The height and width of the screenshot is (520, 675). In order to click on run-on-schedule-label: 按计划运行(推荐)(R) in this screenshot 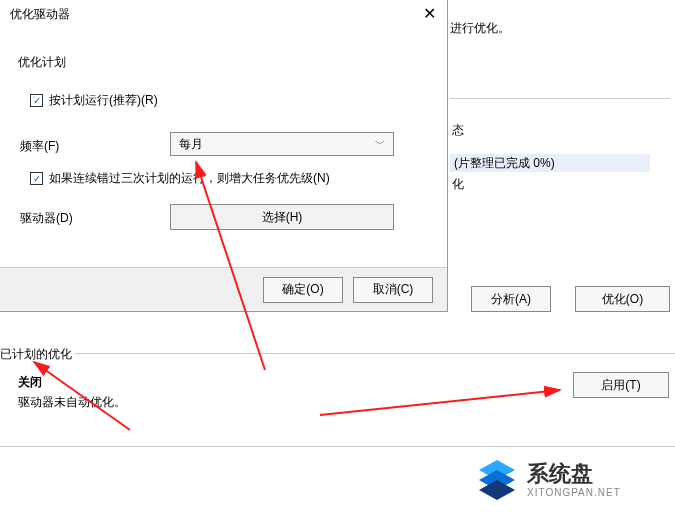, I will do `click(104, 100)`.